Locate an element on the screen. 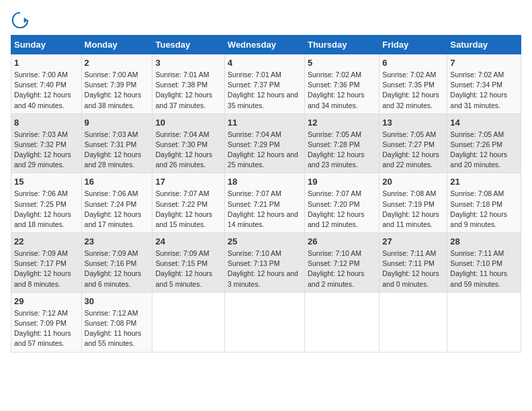 This screenshot has width=532, height=411. table-cell: 3Sunrise: 7:01 AMSunset: 7:38 PMDaylight… is located at coordinates (188, 85).